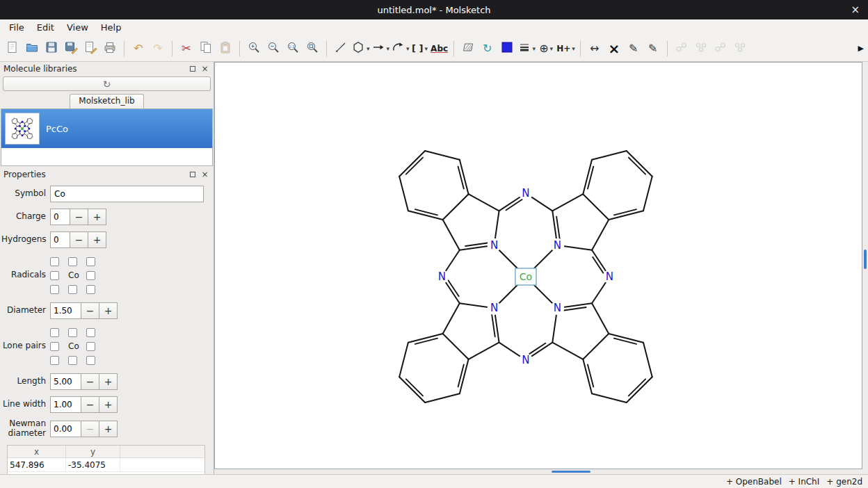 The image size is (868, 488). I want to click on line-width-input, so click(65, 405).